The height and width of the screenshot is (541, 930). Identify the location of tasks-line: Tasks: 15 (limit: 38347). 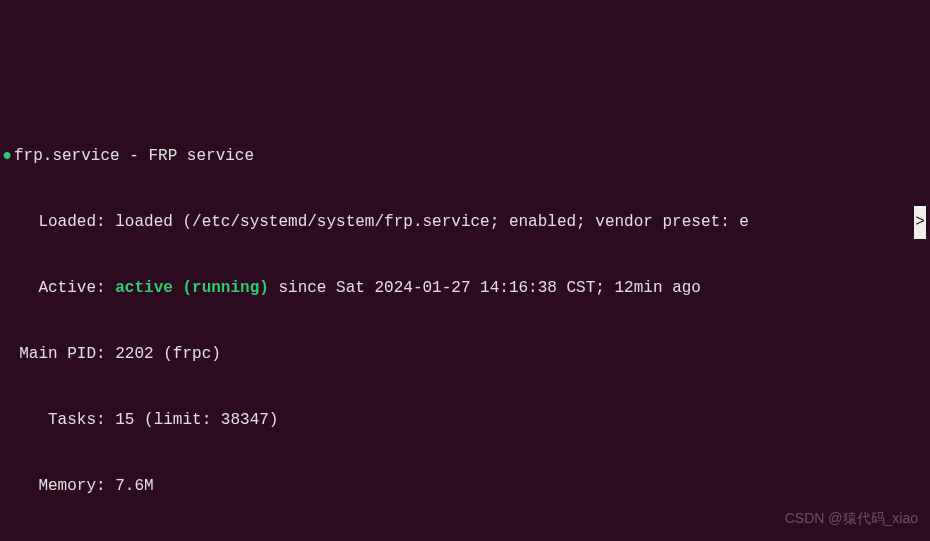
(465, 420).